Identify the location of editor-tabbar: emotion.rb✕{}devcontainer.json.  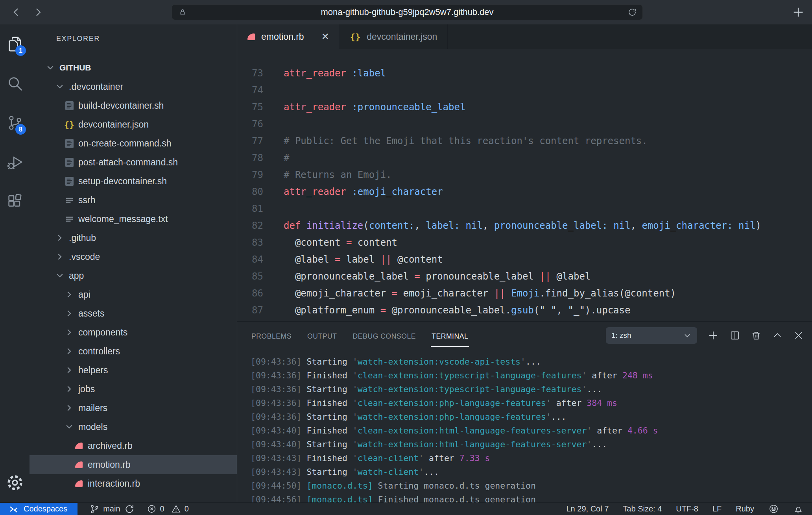
(525, 37).